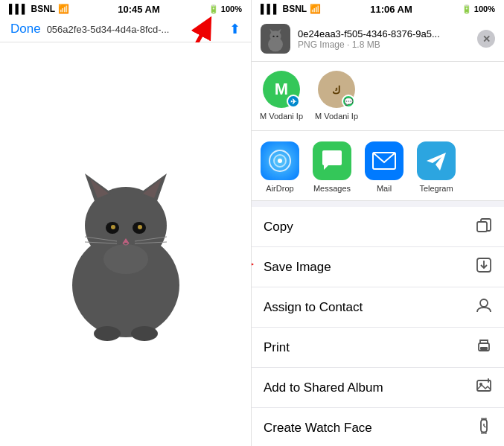 The height and width of the screenshot is (446, 504). Describe the element at coordinates (467, 9) in the screenshot. I see `battery-icon-right: 🔋` at that location.